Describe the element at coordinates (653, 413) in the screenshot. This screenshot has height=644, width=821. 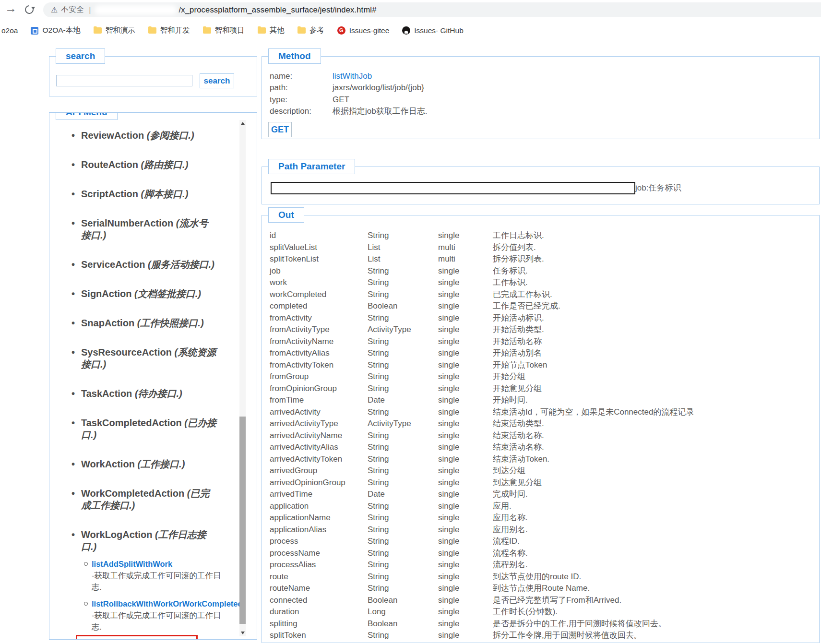
I see `field-description: 结束活动Id，可能为空，如果是未Connected的流程记录` at that location.